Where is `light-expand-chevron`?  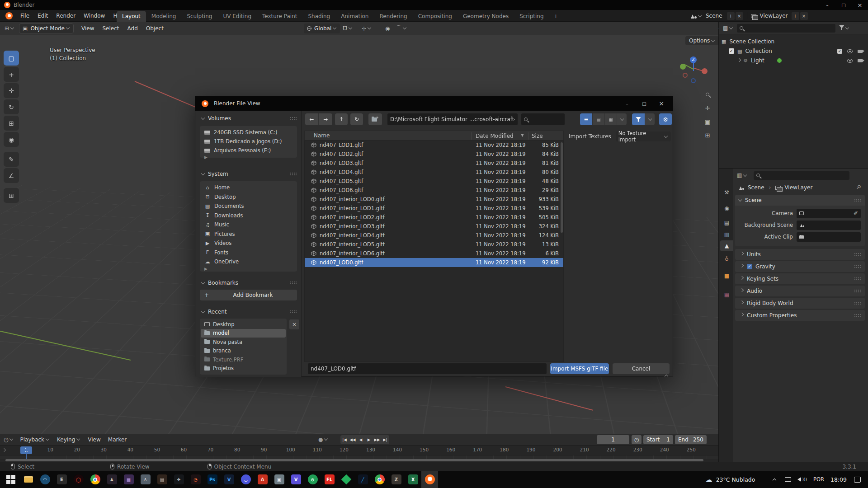 light-expand-chevron is located at coordinates (739, 60).